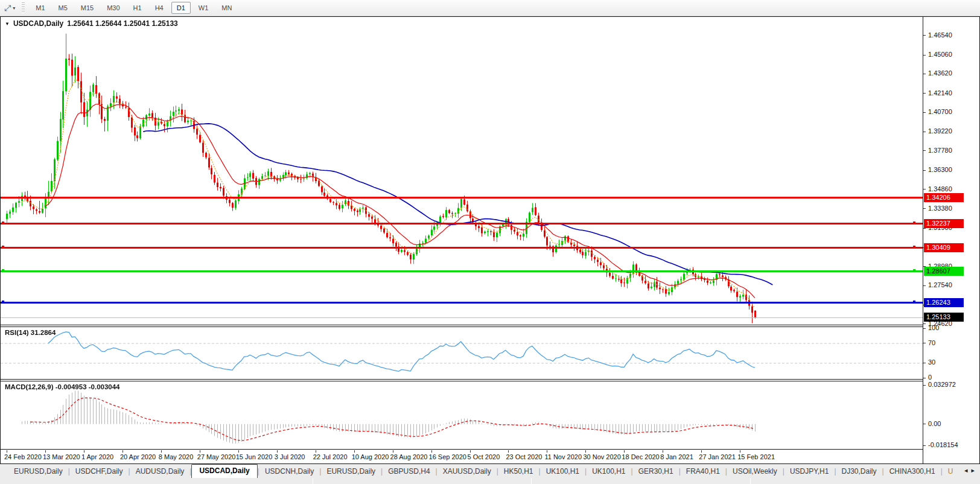 This screenshot has height=484, width=980. Describe the element at coordinates (181, 8) in the screenshot. I see `timeframe-button-d1: D1` at that location.